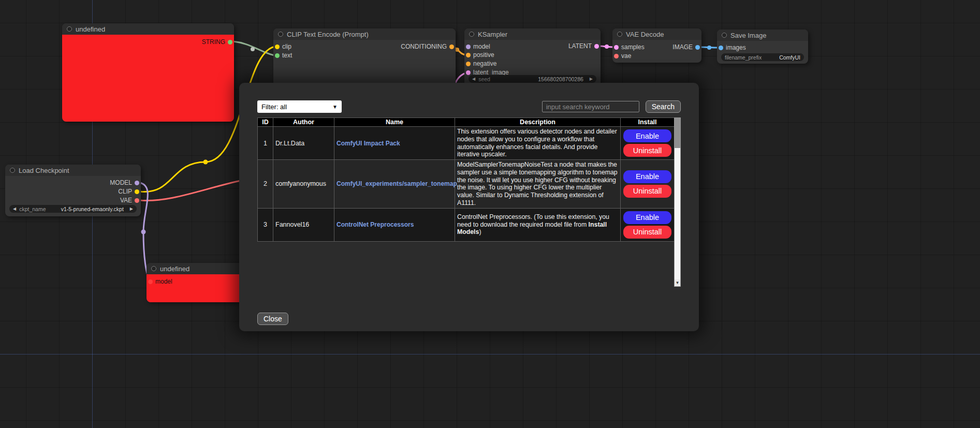 The image size is (980, 428). What do you see at coordinates (137, 183) in the screenshot?
I see `model-output-pin-icon` at bounding box center [137, 183].